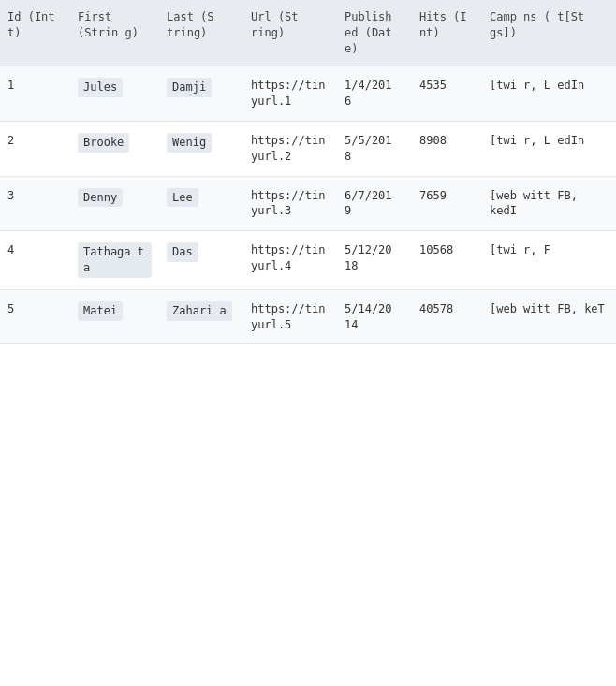 The height and width of the screenshot is (686, 616). Describe the element at coordinates (114, 316) in the screenshot. I see `cell-first: Matei` at that location.